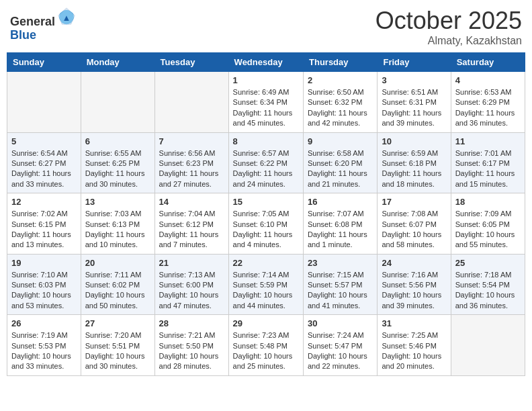  What do you see at coordinates (341, 285) in the screenshot?
I see `calendar-cell: 23Sunrise: 7:15 AMSunset: 5:57 PMDayligh…` at bounding box center [341, 285].